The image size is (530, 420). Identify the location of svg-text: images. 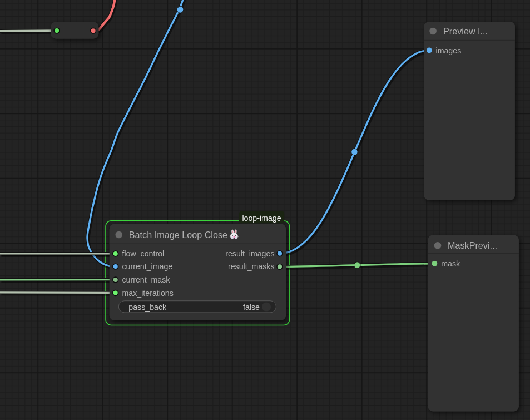
(449, 51).